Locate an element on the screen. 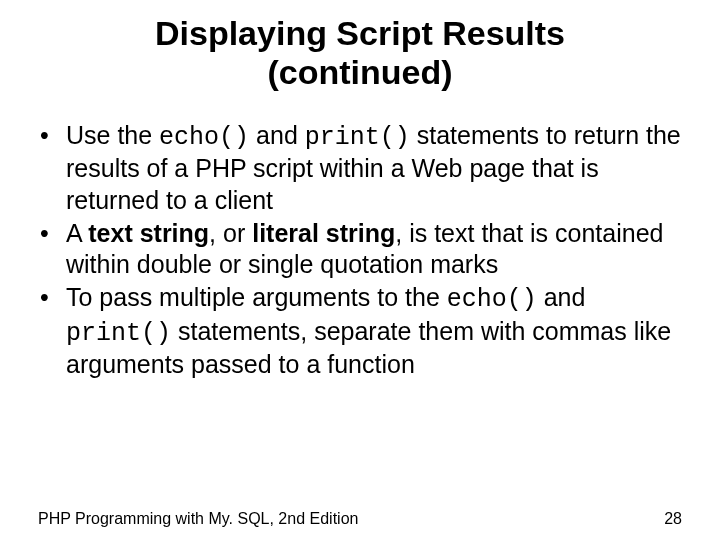  title-line-2: (continued) is located at coordinates (360, 72).